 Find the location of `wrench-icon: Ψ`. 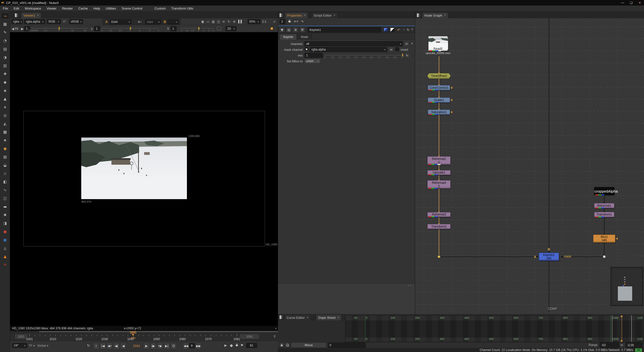

wrench-icon: Ψ is located at coordinates (302, 30).